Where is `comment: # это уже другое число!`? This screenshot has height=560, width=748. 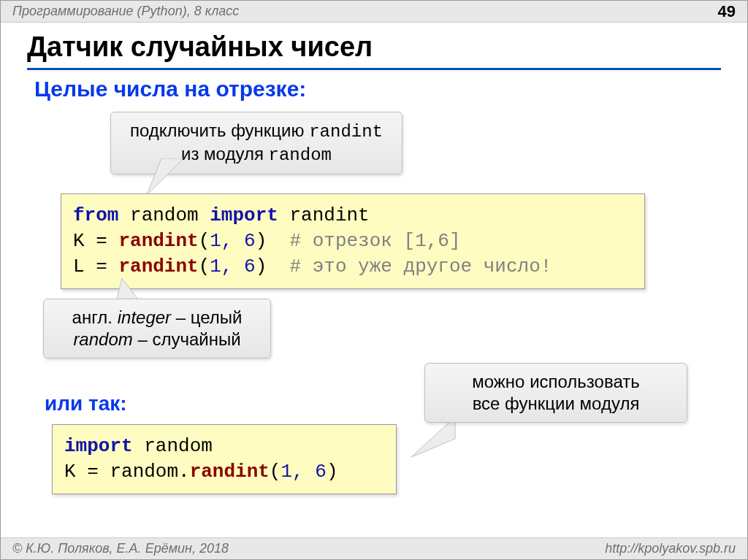
comment: # это уже другое число! is located at coordinates (409, 266).